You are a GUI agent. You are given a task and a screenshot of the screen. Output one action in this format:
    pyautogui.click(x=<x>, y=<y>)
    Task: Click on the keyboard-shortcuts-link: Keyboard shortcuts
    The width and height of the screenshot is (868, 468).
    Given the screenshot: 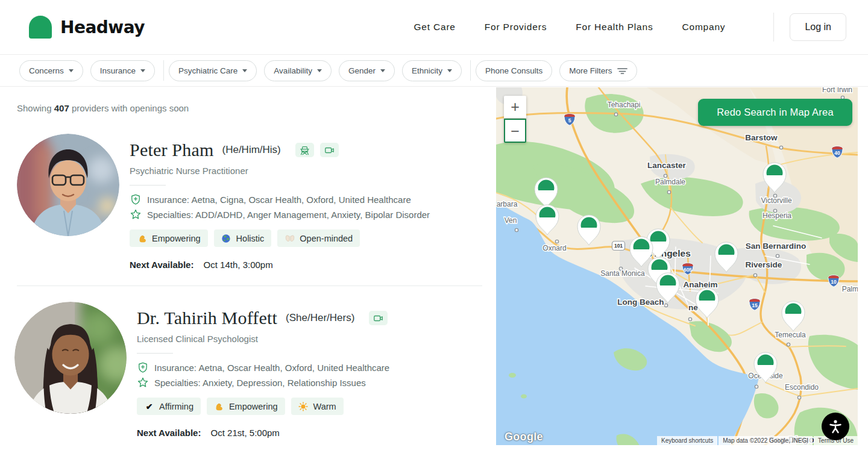 What is the action you would take?
    pyautogui.click(x=687, y=441)
    